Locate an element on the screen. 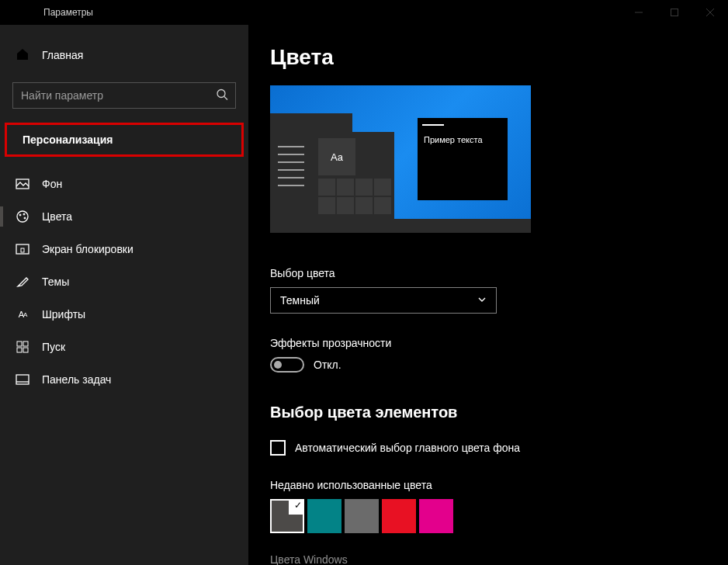 The image size is (728, 565). auto-color-checkbox is located at coordinates (278, 448).